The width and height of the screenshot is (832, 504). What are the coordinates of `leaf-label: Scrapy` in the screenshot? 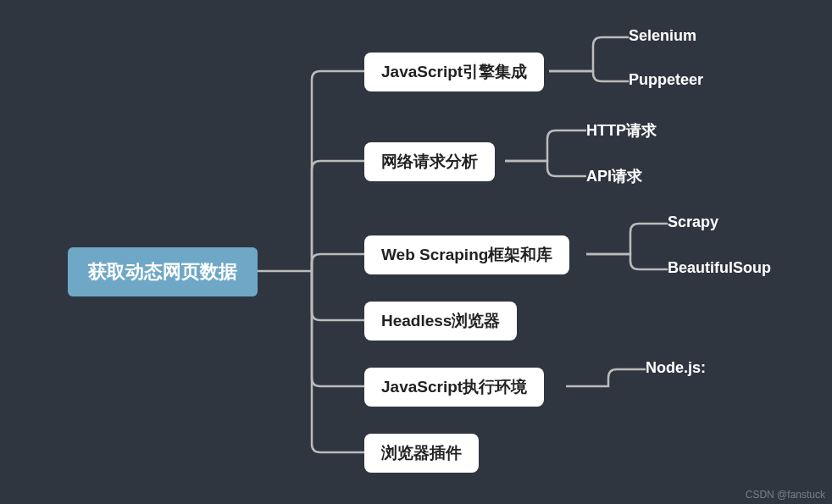 It's located at (693, 222).